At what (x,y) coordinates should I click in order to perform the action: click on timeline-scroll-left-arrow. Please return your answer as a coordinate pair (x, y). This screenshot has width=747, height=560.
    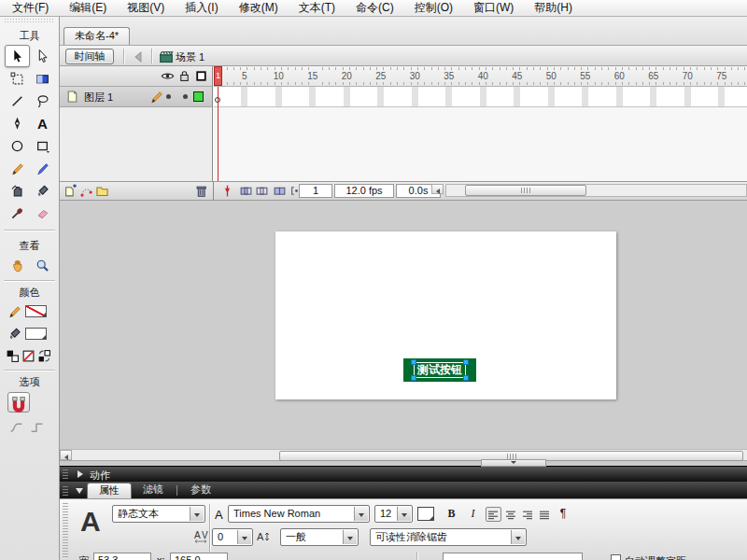
    Looking at the image, I should click on (437, 189).